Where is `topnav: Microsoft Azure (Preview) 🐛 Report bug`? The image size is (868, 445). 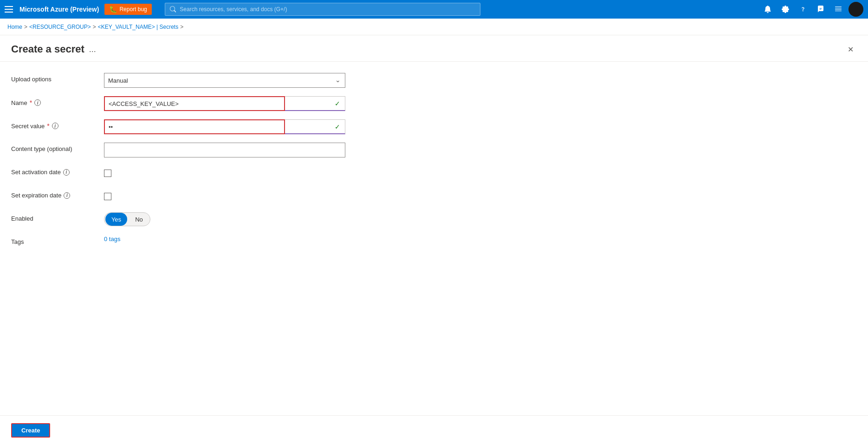 topnav: Microsoft Azure (Preview) 🐛 Report bug is located at coordinates (434, 9).